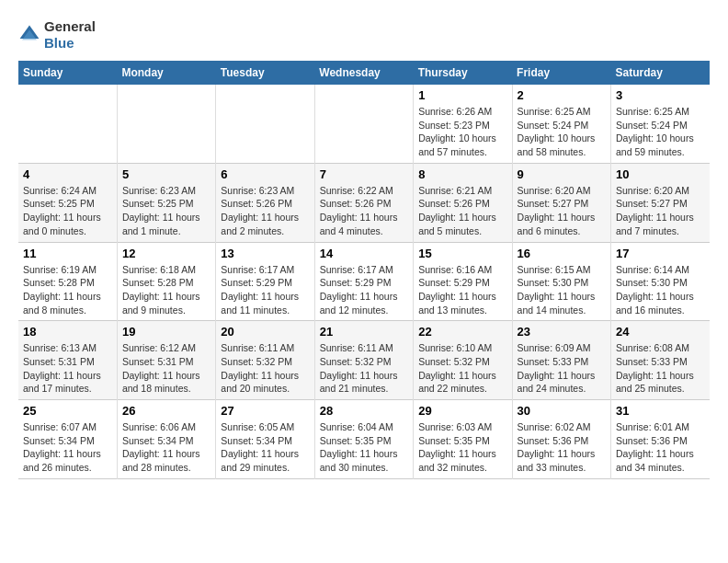  Describe the element at coordinates (660, 447) in the screenshot. I see `day-info: Sunrise: 6:01 AM Sunset: 5:36 PM Dayligh…` at that location.